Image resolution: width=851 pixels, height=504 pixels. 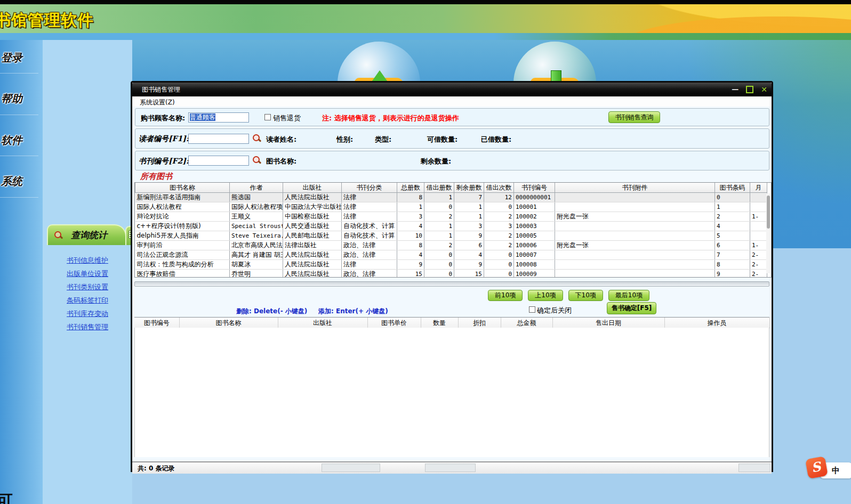 What do you see at coordinates (390, 118) in the screenshot?
I see `return-note: 注: 选择销售退货，则表示进行的是退货操作` at bounding box center [390, 118].